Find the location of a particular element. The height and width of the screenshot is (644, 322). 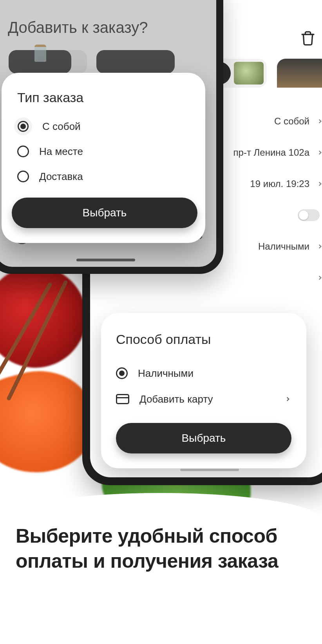

option-label: С собой is located at coordinates (62, 127).